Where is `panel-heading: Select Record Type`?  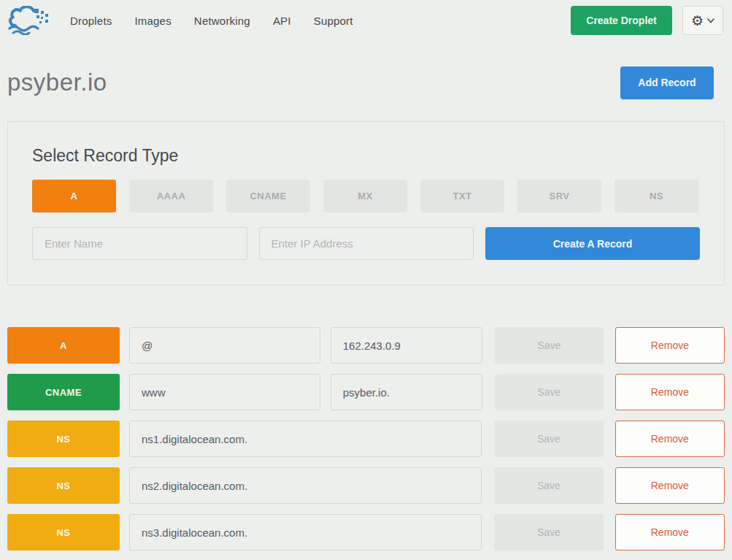
panel-heading: Select Record Type is located at coordinates (366, 156).